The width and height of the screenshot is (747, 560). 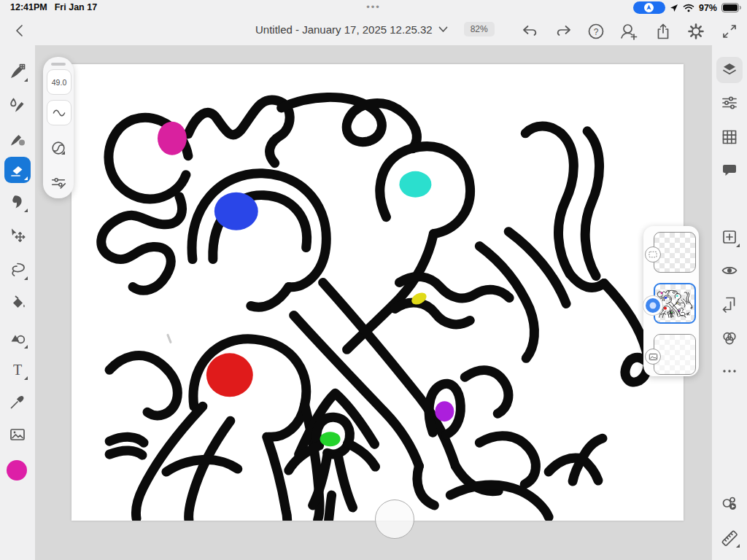 I want to click on add-layer-icon, so click(x=729, y=237).